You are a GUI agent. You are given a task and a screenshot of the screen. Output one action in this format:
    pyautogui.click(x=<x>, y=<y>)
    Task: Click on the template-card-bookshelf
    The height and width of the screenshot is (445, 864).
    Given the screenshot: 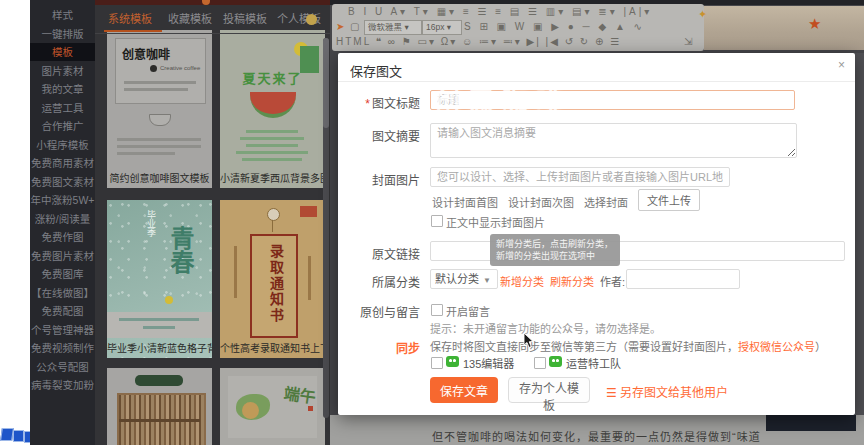 What is the action you would take?
    pyautogui.click(x=160, y=406)
    